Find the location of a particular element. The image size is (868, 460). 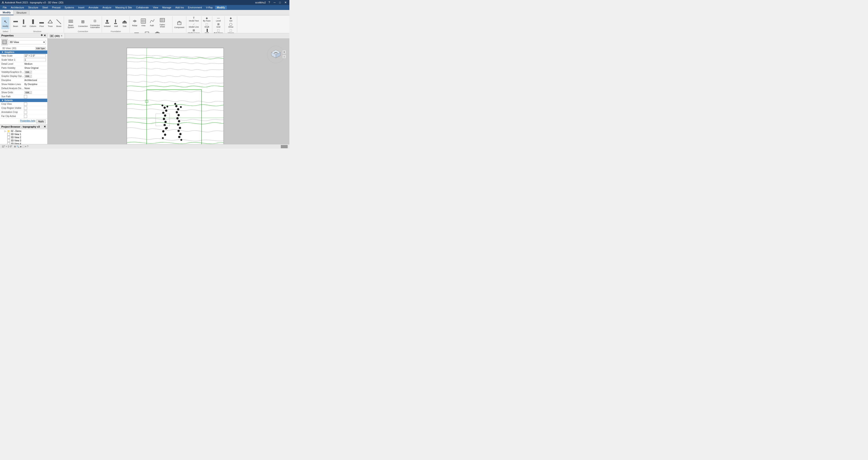

connection-auto-label: Connection Automation is located at coordinates (95, 26).